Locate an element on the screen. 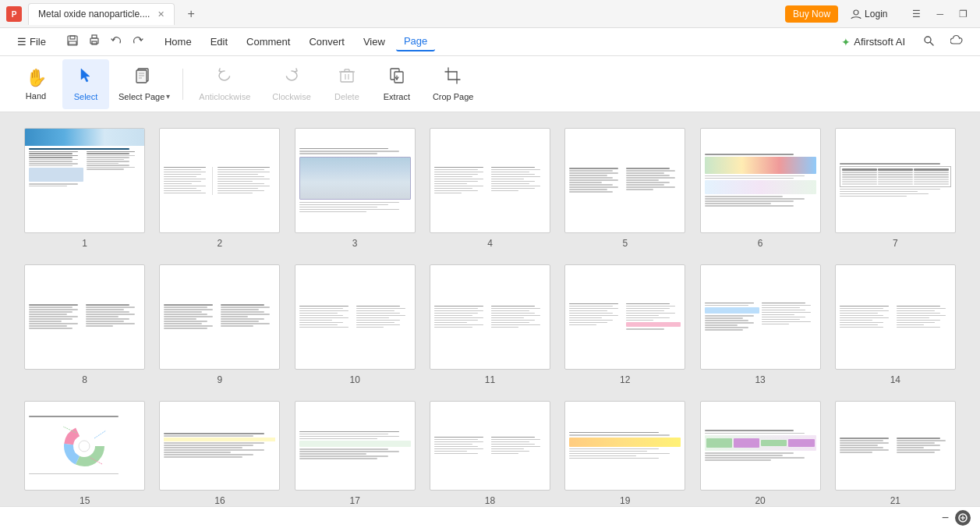  list-item: 10 is located at coordinates (356, 324).